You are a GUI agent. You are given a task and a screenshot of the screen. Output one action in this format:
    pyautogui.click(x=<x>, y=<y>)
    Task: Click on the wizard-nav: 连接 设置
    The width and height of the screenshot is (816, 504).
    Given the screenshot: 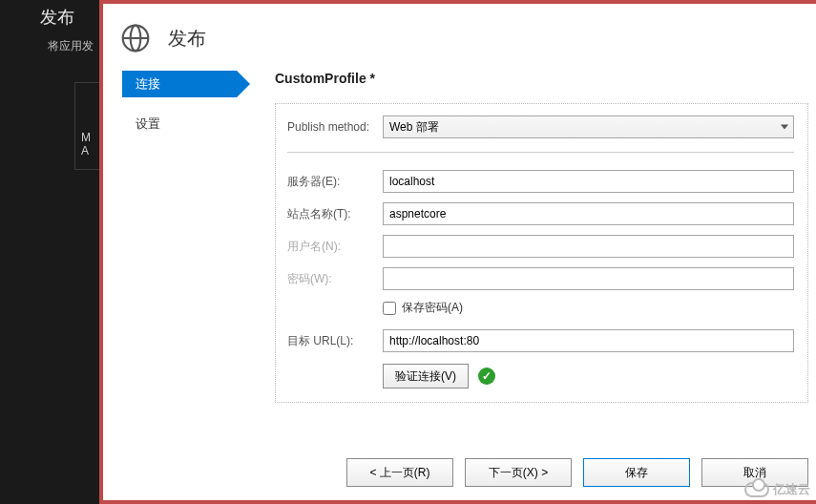 What is the action you would take?
    pyautogui.click(x=189, y=237)
    